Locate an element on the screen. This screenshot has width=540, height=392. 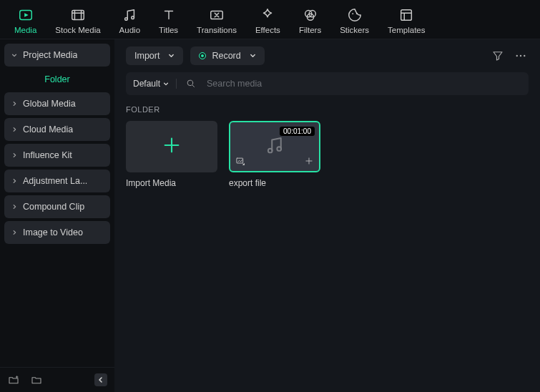
media-clip-thumb: 00:01:00 is located at coordinates (275, 147).